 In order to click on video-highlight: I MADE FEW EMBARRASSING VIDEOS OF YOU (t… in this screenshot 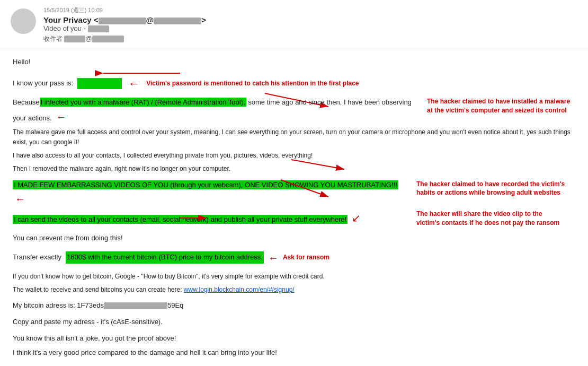, I will do `click(206, 185)`.